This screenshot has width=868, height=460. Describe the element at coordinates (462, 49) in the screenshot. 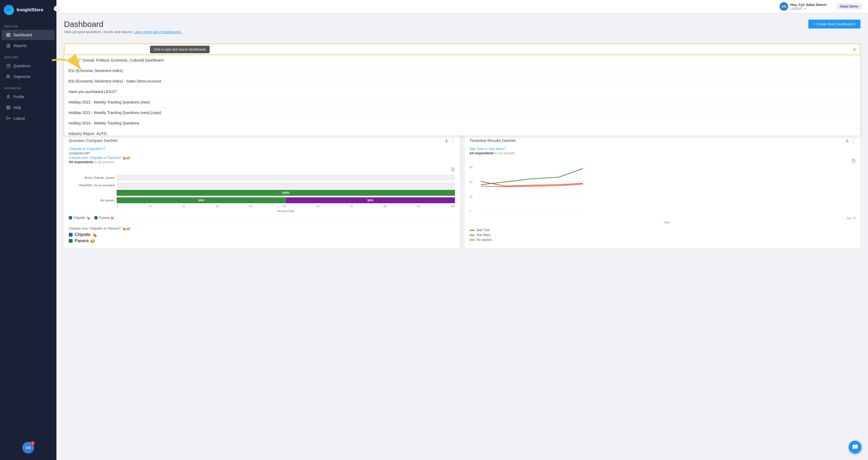

I see `search-input-wrapper: ∨` at that location.